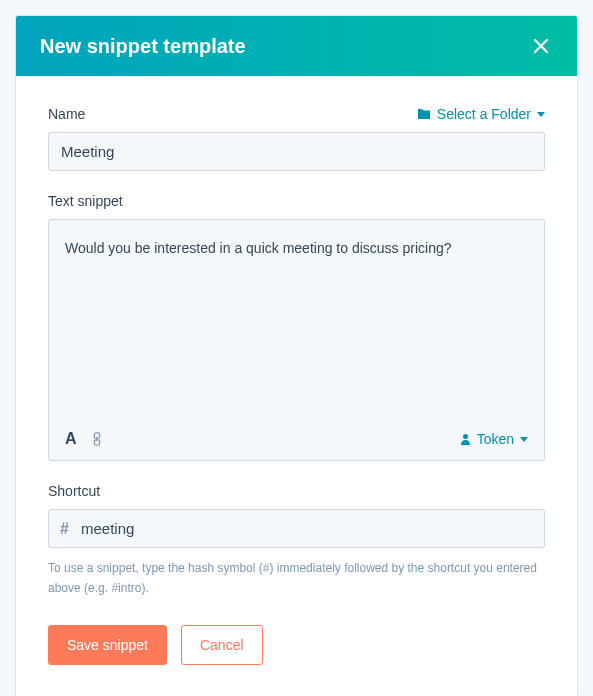 The image size is (593, 696). What do you see at coordinates (466, 439) in the screenshot?
I see `person-icon` at bounding box center [466, 439].